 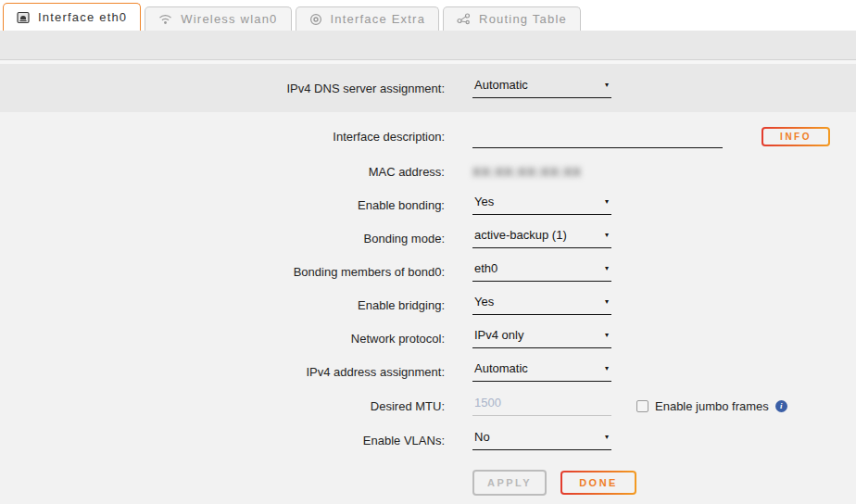 I want to click on tab-interface-eth0: Interface eth0, so click(x=72, y=17).